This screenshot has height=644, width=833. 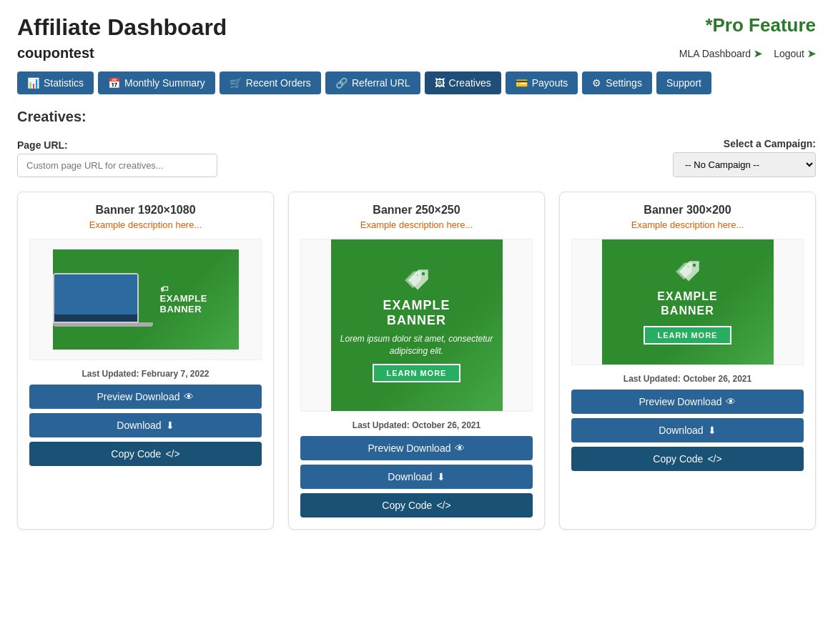 I want to click on laptop-icon, so click(x=96, y=298).